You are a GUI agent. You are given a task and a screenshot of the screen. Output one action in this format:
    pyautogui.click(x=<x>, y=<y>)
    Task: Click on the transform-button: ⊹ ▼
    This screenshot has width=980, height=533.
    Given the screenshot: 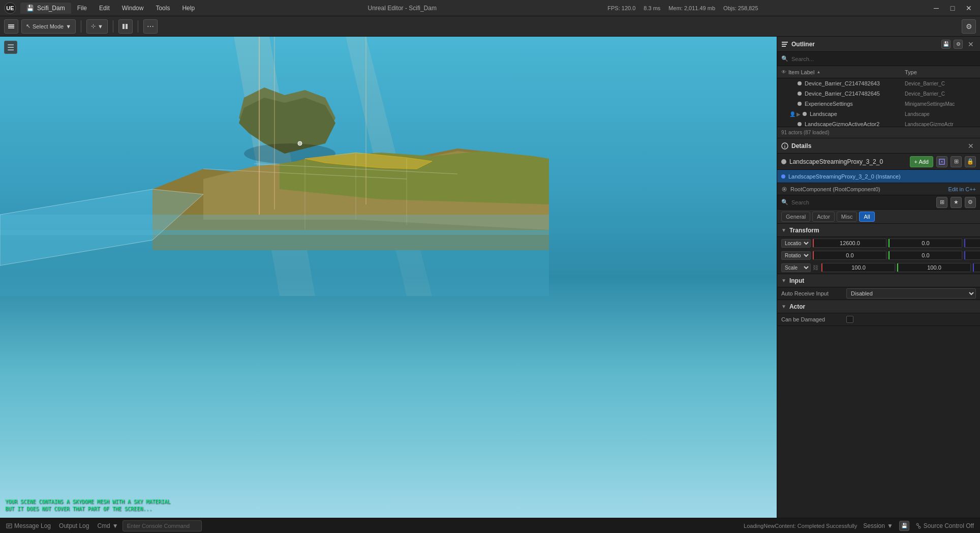 What is the action you would take?
    pyautogui.click(x=97, y=26)
    